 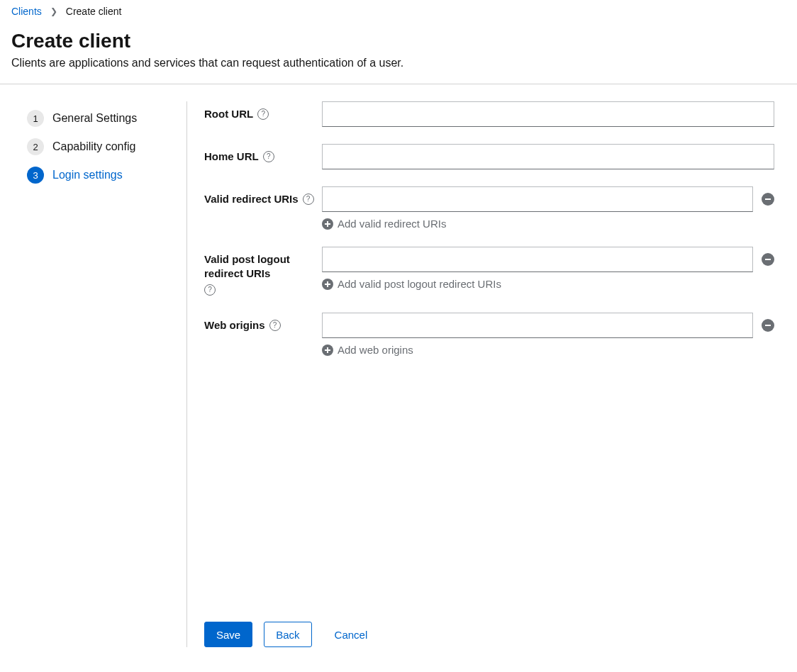 I want to click on step-label: Capability config, so click(x=94, y=147).